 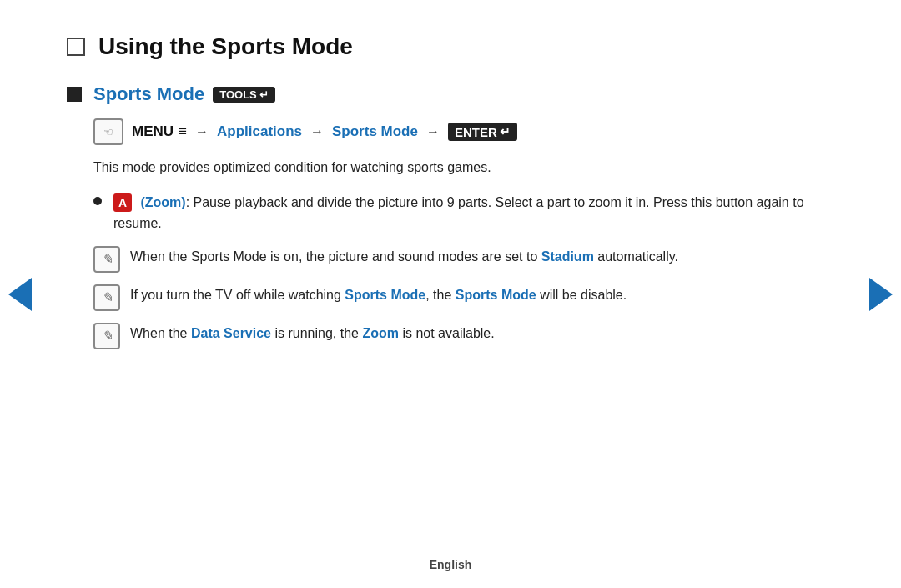 I want to click on arrow1: →, so click(x=202, y=132).